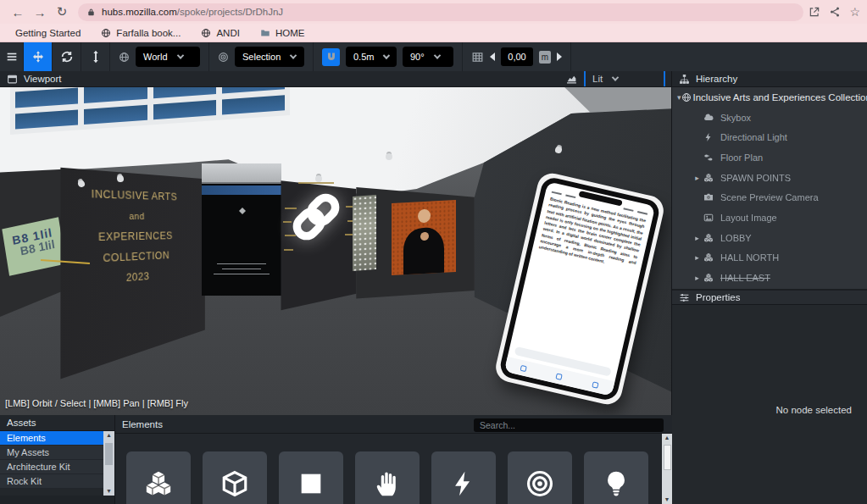  I want to click on bookmark-item: ANDI, so click(220, 33).